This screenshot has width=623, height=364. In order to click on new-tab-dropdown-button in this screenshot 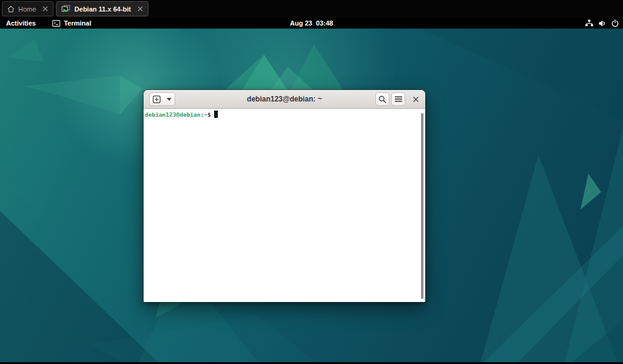, I will do `click(169, 99)`.